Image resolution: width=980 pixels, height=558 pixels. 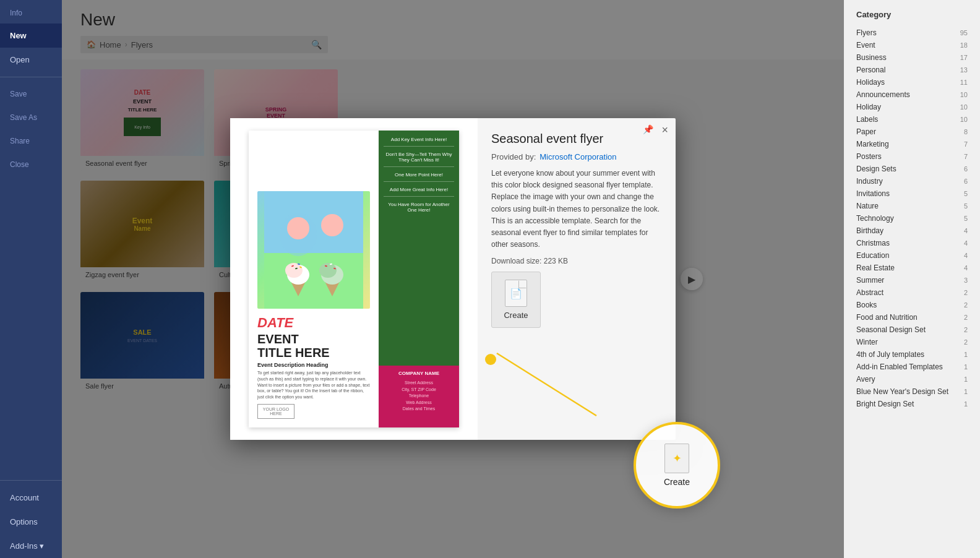 What do you see at coordinates (870, 181) in the screenshot?
I see `category-name: Industry` at bounding box center [870, 181].